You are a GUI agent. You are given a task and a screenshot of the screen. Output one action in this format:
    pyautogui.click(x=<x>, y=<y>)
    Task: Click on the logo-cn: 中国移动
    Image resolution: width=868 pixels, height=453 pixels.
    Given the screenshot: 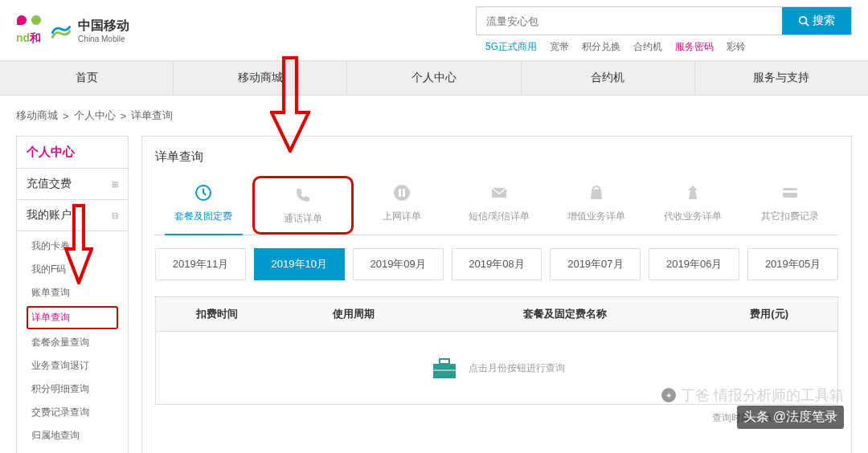 What is the action you would take?
    pyautogui.click(x=104, y=26)
    